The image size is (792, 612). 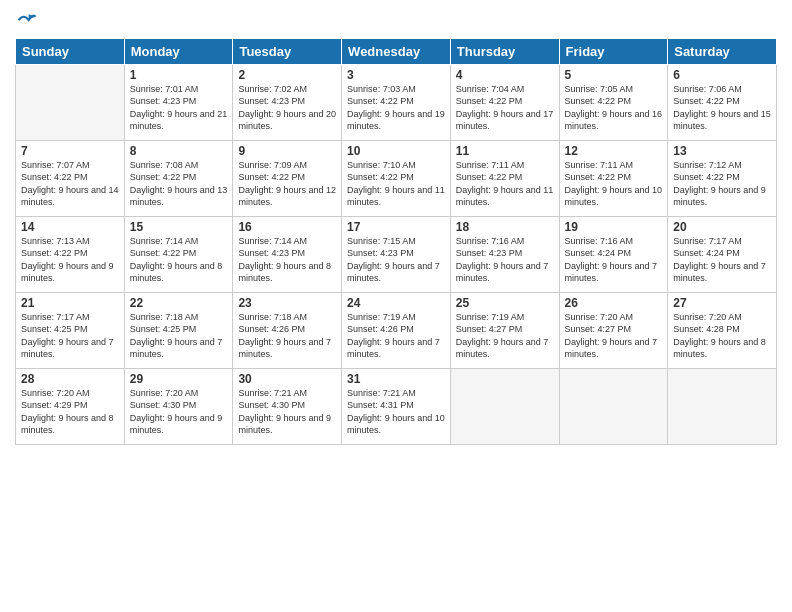 What do you see at coordinates (396, 379) in the screenshot?
I see `day-number: 31` at bounding box center [396, 379].